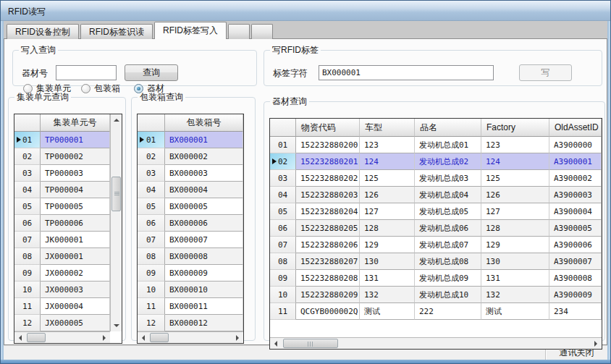 The image size is (611, 364). What do you see at coordinates (515, 178) in the screenshot?
I see `table-cell: 125` at bounding box center [515, 178].